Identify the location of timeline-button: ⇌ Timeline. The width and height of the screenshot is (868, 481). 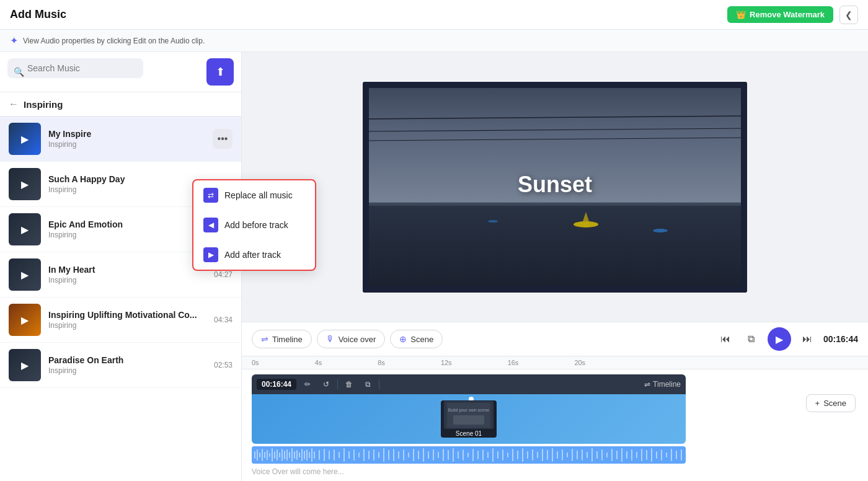
(281, 339).